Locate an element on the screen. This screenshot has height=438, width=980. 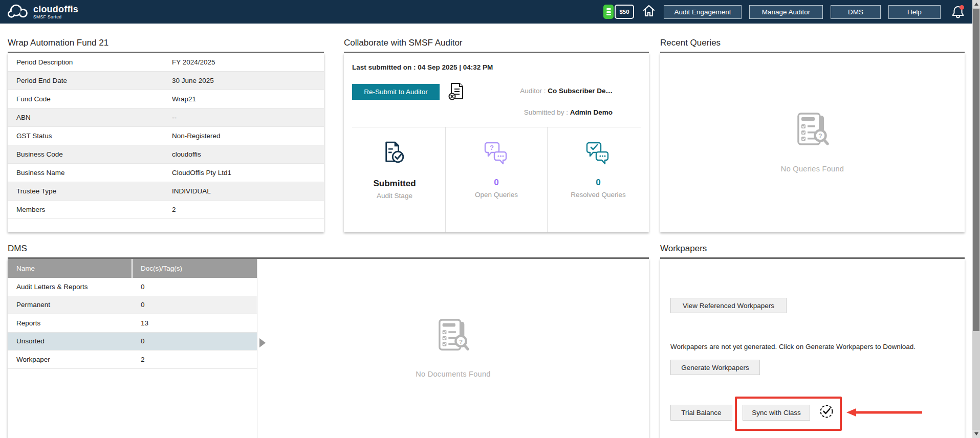
fund-row: GST StatusNon-Registered is located at coordinates (166, 136).